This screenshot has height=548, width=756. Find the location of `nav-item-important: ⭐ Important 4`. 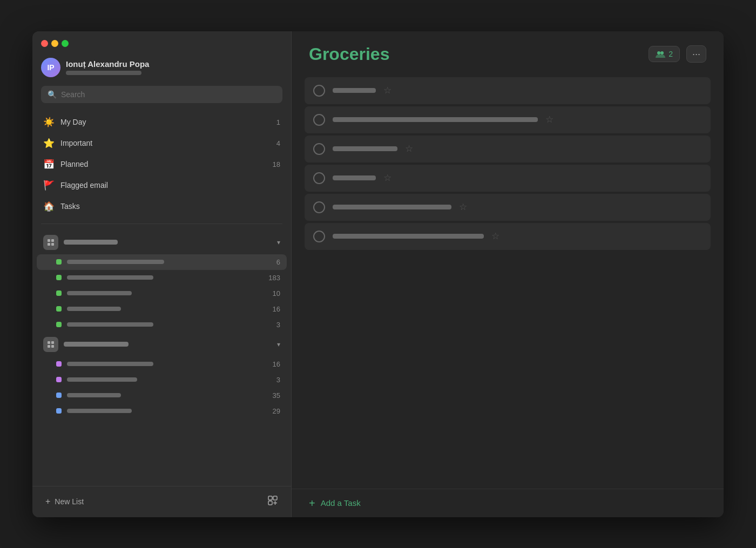

nav-item-important: ⭐ Important 4 is located at coordinates (162, 144).